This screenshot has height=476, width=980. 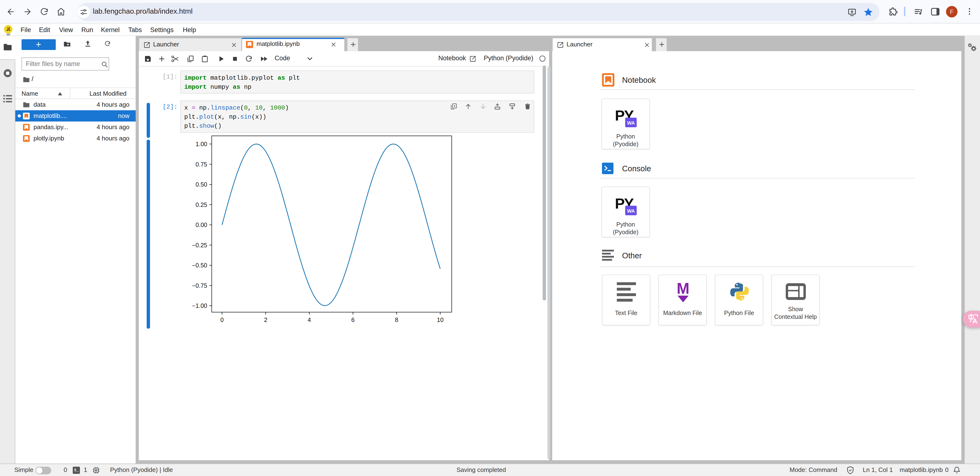 I want to click on svg-text: −1.00, so click(x=200, y=306).